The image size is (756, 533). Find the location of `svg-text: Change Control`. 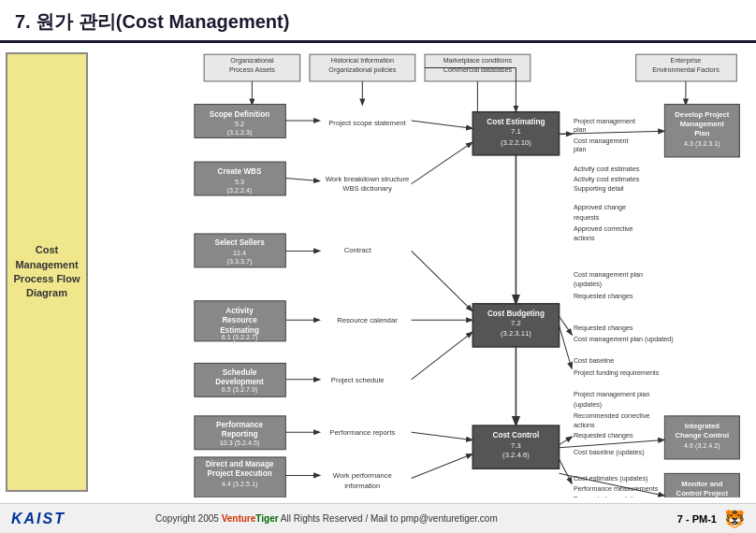

svg-text: Change Control is located at coordinates (703, 436).